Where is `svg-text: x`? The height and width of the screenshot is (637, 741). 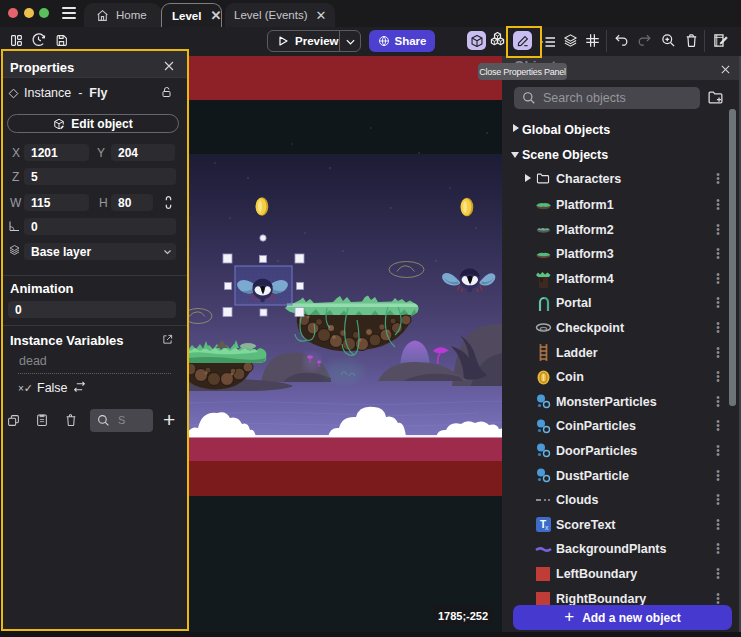
svg-text: x is located at coordinates (547, 528).